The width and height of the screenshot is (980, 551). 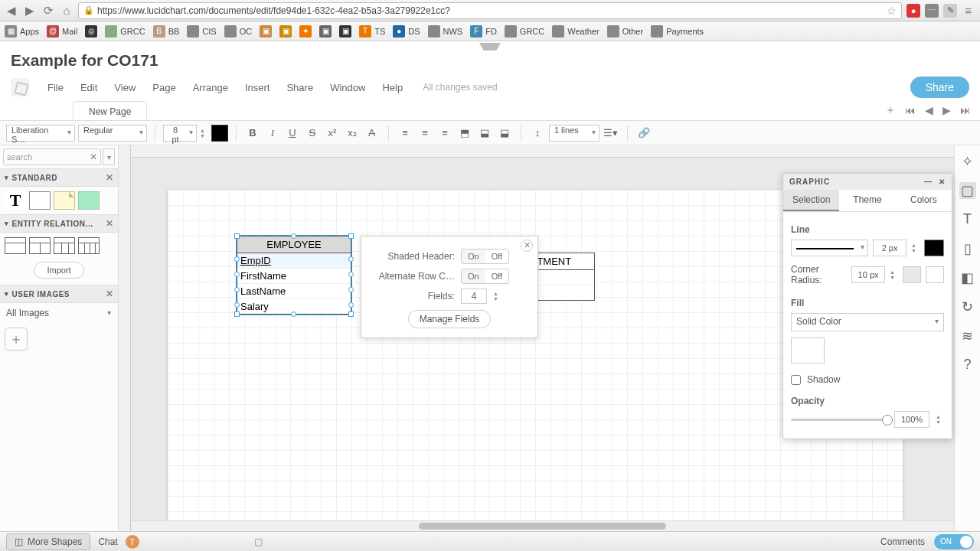 I want to click on expand-chat-icon: ▢, so click(x=259, y=542).